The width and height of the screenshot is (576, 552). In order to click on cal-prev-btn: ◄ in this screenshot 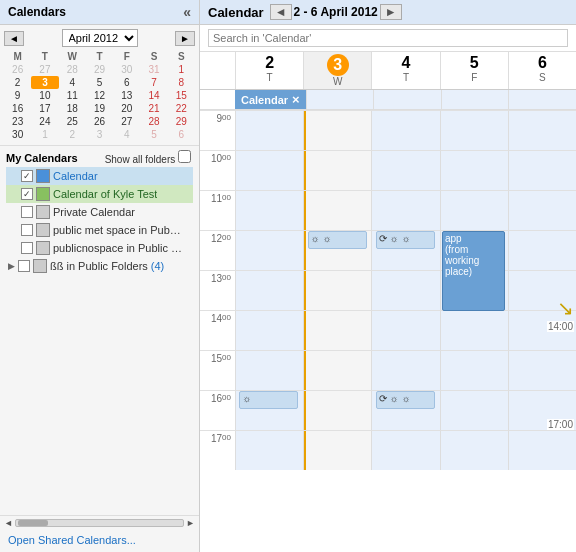, I will do `click(281, 12)`.